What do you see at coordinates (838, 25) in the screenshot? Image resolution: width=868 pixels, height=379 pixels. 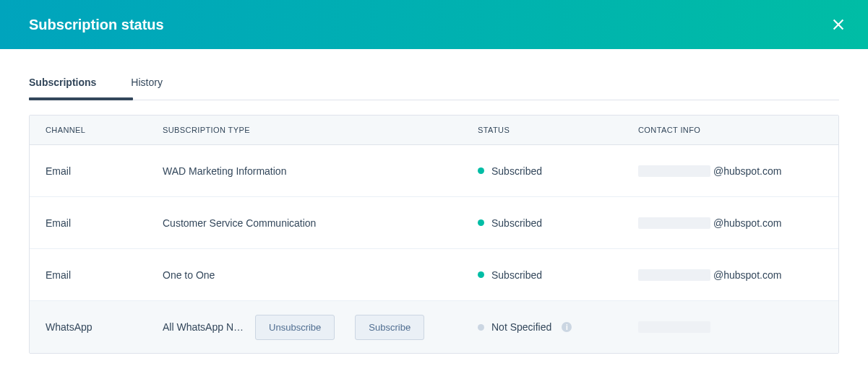 I see `close-button` at bounding box center [838, 25].